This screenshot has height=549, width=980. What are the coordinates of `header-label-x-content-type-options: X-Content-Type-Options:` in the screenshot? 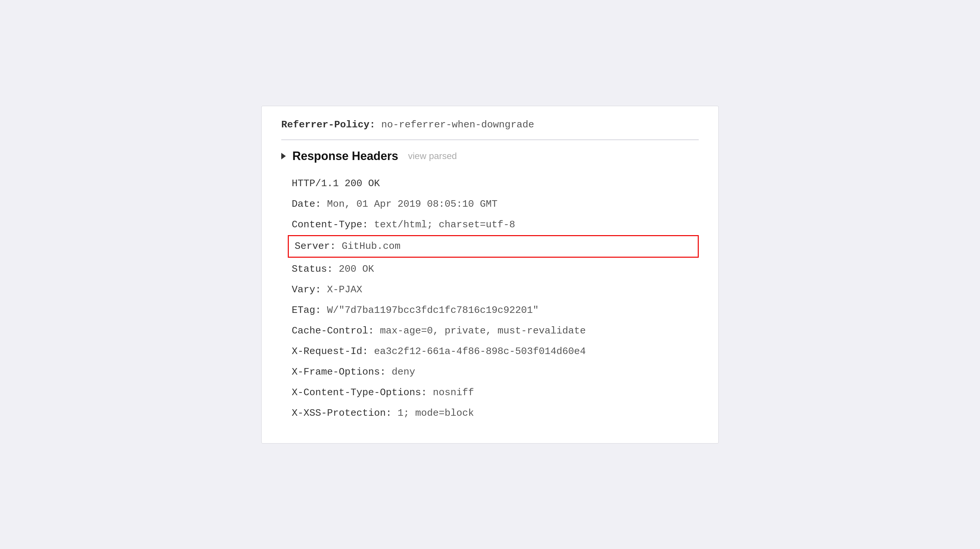 It's located at (359, 393).